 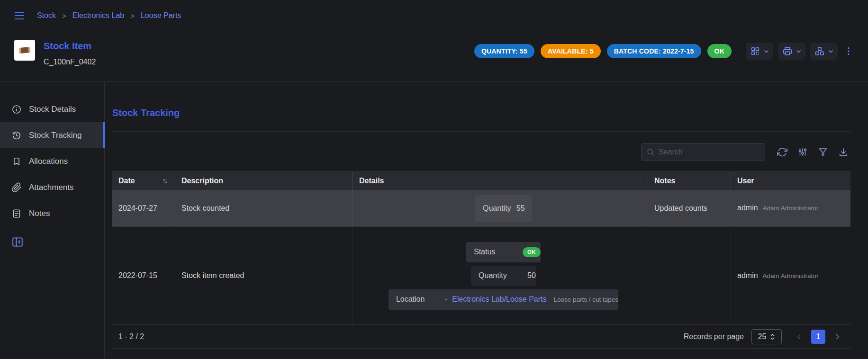 I want to click on detail-value: 55, so click(x=521, y=208).